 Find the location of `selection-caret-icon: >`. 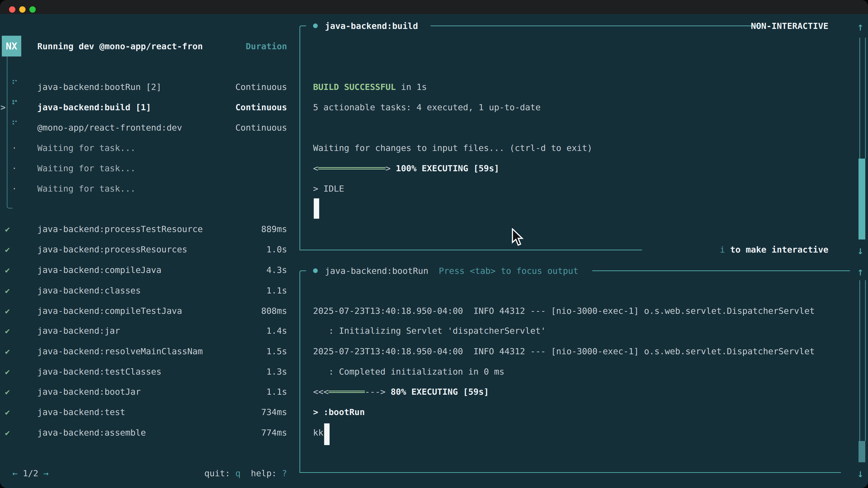

selection-caret-icon: > is located at coordinates (3, 107).